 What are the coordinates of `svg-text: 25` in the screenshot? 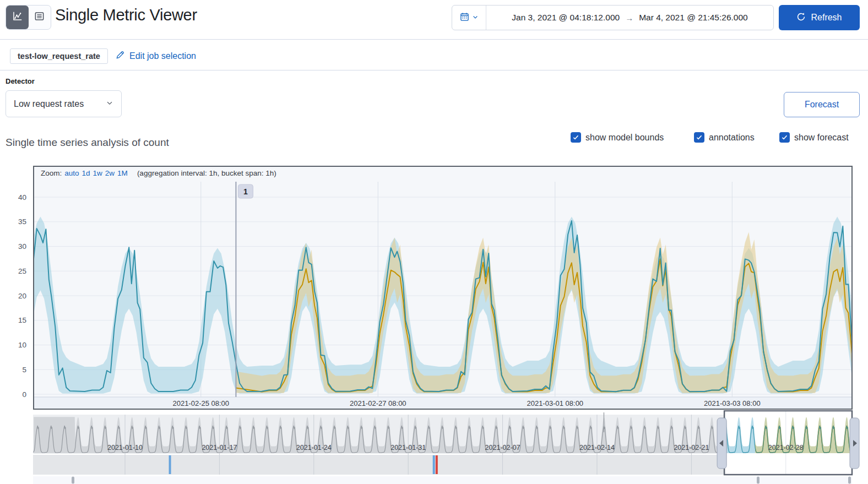 It's located at (22, 271).